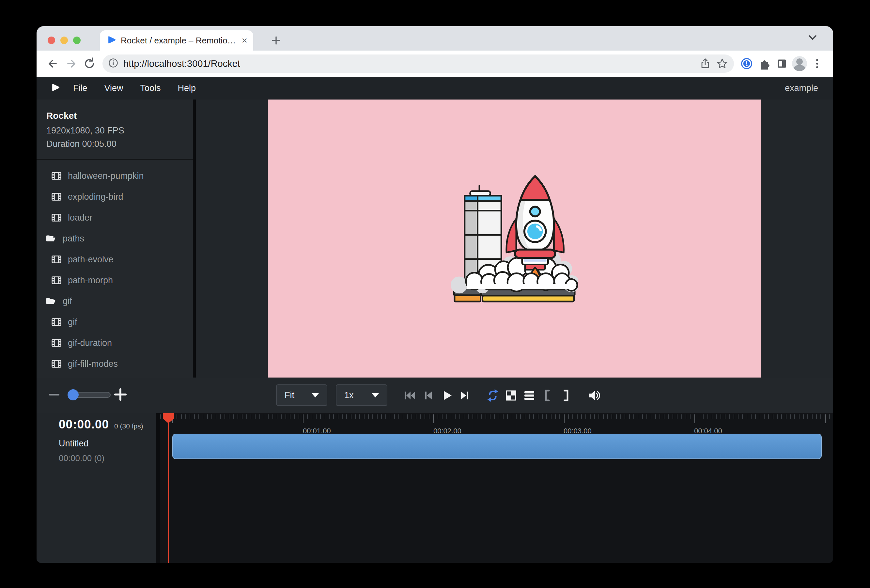 This screenshot has height=588, width=870. Describe the element at coordinates (435, 38) in the screenshot. I see `tab-strip: Rocket / example – Remotion P ×` at that location.